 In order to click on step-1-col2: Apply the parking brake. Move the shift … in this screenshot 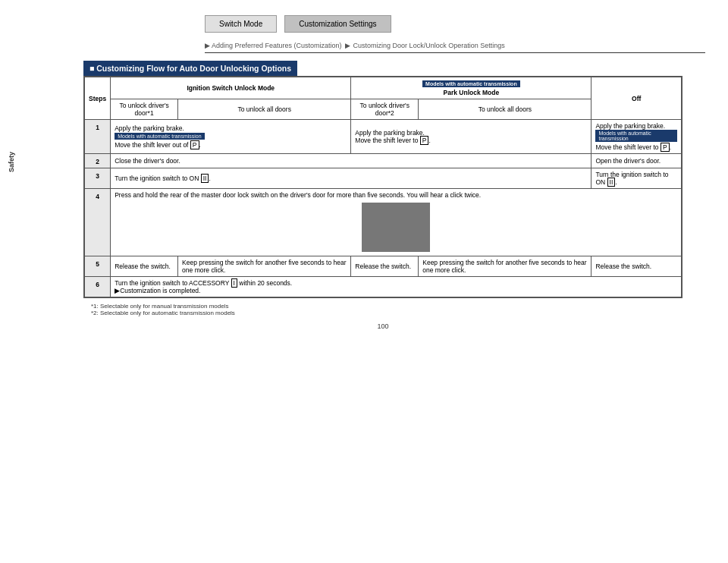, I will do `click(472, 137)`.